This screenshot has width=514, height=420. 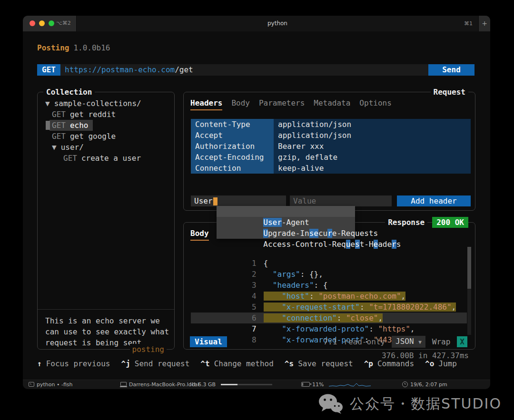 I want to click on clock-label: 19/6, 2:07 pm, so click(x=429, y=384).